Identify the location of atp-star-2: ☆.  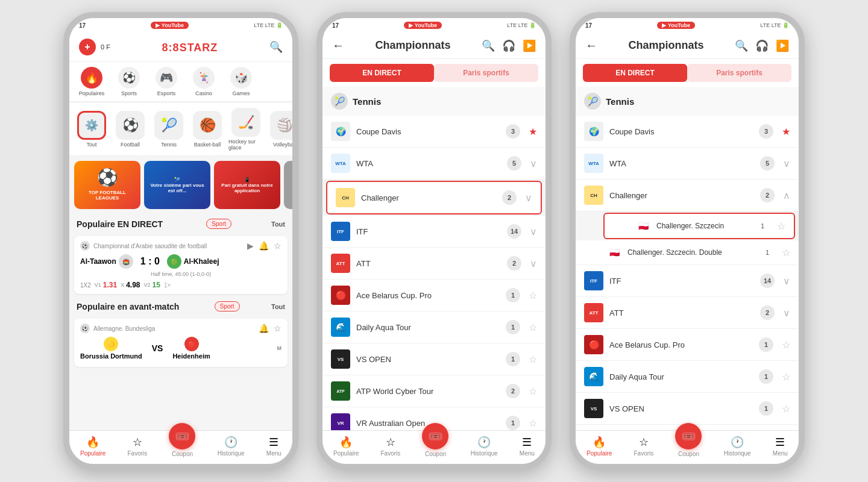
(533, 392).